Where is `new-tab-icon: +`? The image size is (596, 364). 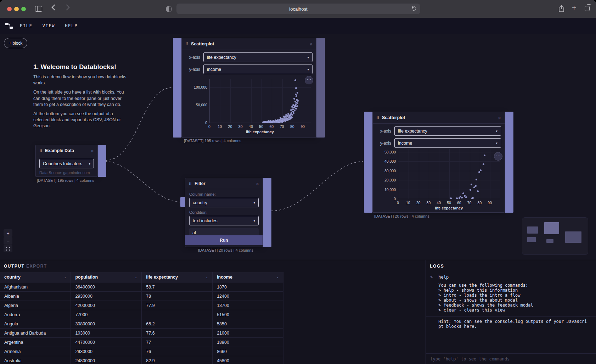 new-tab-icon: + is located at coordinates (574, 8).